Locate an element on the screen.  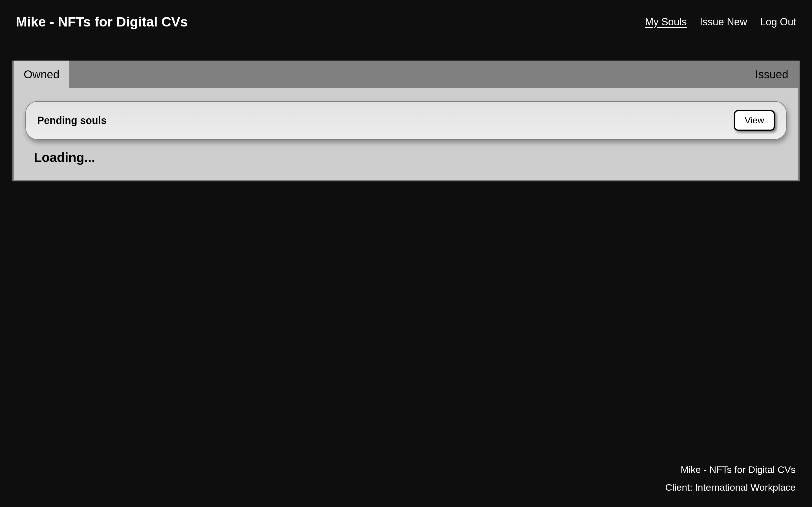
tabs-row: Owned Issued is located at coordinates (406, 74).